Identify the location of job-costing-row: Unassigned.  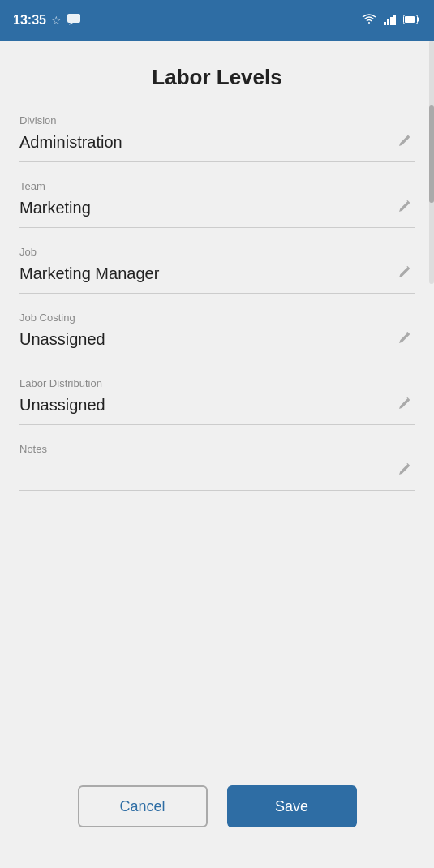
(217, 343).